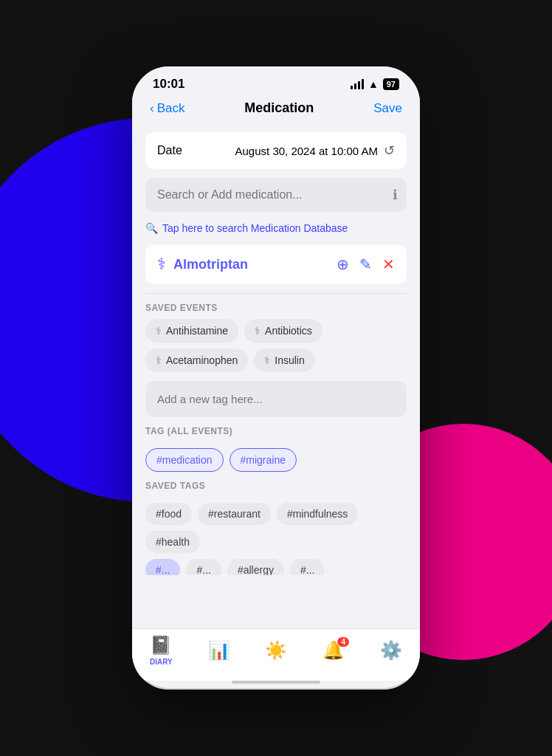 This screenshot has height=756, width=552. I want to click on saved-tags-row: #food #restaurant #mindfulness #health, so click(276, 528).